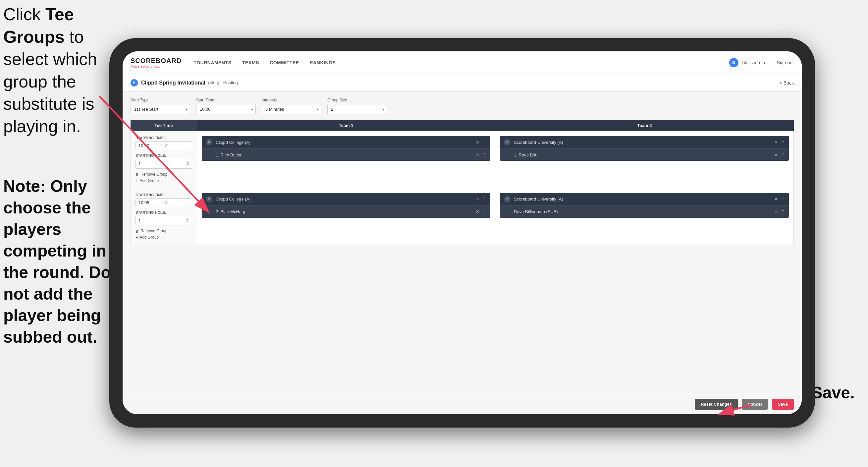 This screenshot has height=467, width=868. What do you see at coordinates (644, 148) in the screenshot?
I see `team-card-1-2: ⚑ Scoreboard University (A) ✕ ⌃ 1. Rees …` at bounding box center [644, 148].